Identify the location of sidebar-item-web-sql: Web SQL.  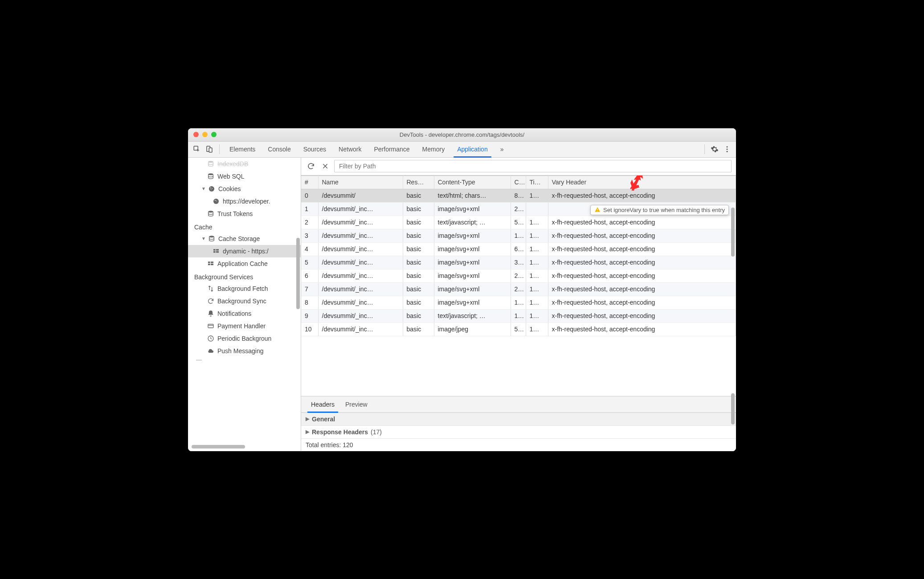
(244, 176).